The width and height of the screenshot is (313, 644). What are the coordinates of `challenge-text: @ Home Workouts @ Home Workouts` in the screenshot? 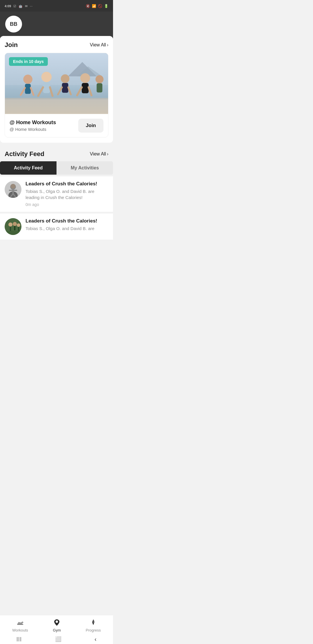 It's located at (33, 126).